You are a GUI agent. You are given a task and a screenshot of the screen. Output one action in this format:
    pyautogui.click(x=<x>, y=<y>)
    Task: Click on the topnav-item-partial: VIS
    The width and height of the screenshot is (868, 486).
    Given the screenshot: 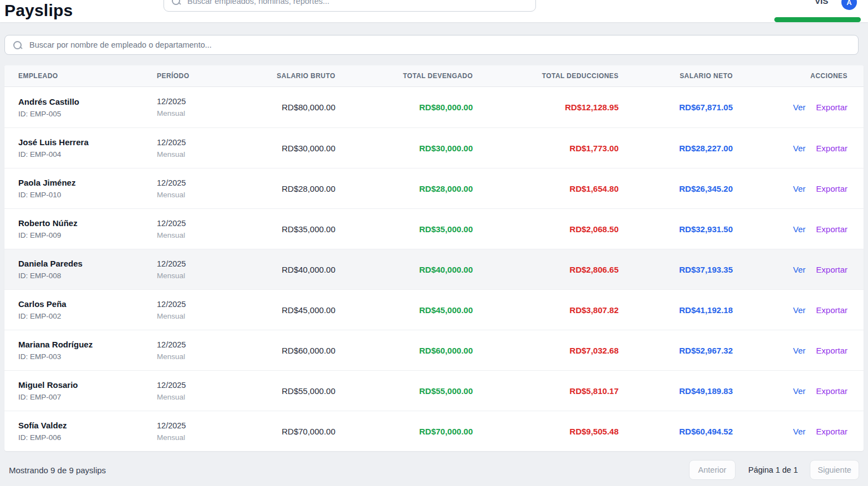 What is the action you would take?
    pyautogui.click(x=821, y=3)
    